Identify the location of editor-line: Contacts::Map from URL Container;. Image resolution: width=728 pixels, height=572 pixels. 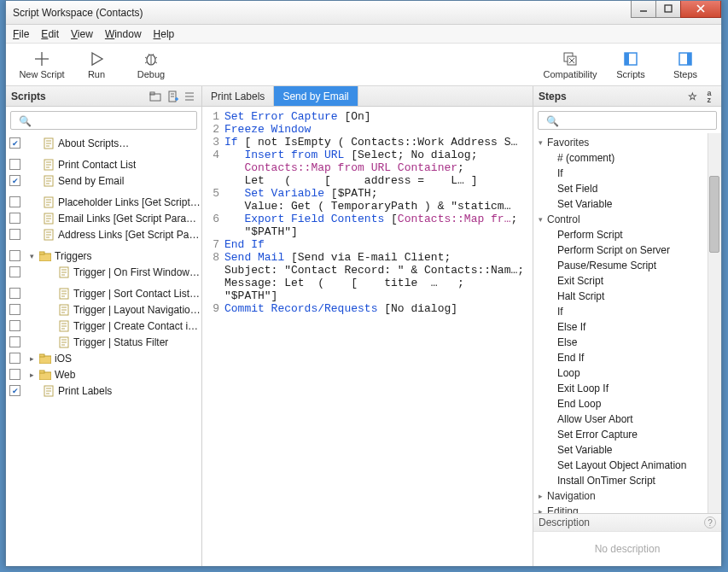
(367, 167).